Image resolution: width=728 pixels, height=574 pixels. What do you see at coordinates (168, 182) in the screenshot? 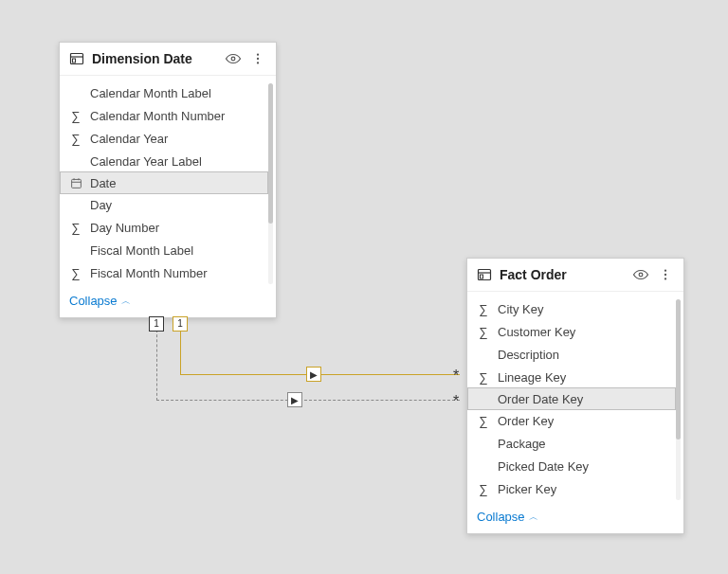
I see `field-list: ∑ Calendar Month Label ∑ Calendar Month …` at bounding box center [168, 182].